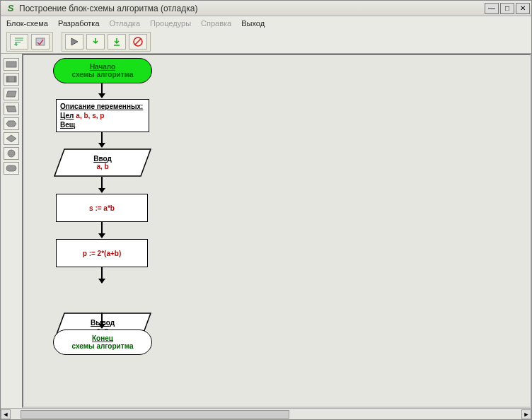 Image resolution: width=532 pixels, height=420 pixels. What do you see at coordinates (11, 79) in the screenshot?
I see `palette-subroutine` at bounding box center [11, 79].